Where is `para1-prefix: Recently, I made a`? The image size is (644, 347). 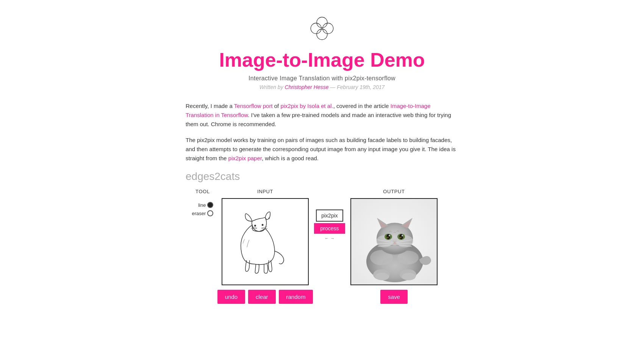 para1-prefix: Recently, I made a is located at coordinates (210, 106).